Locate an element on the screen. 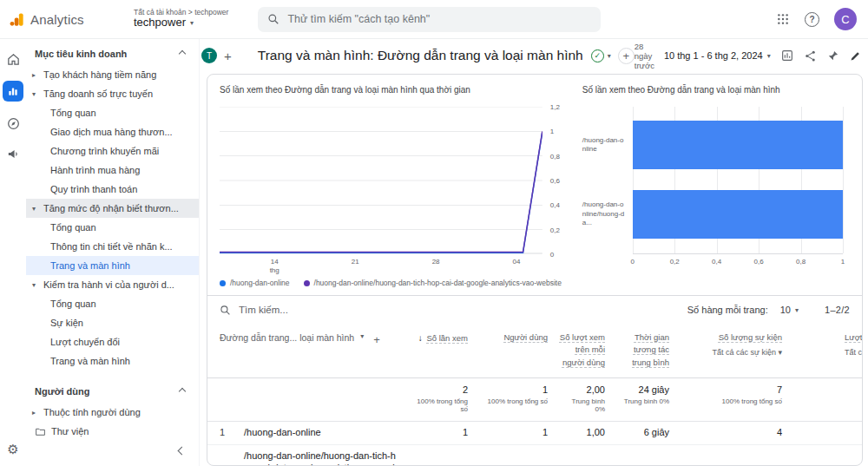  bar-chart-plot: /huong-dan-online /huong-dan-online/huon… is located at coordinates (716, 180).